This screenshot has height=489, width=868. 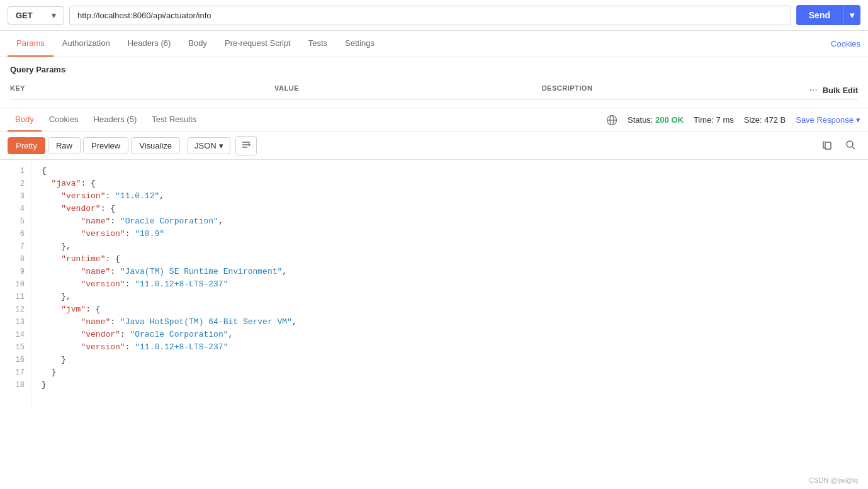 I want to click on params-table: KEY VALUE DESCRIPTION ··· Bulk Edit, so click(x=434, y=91).